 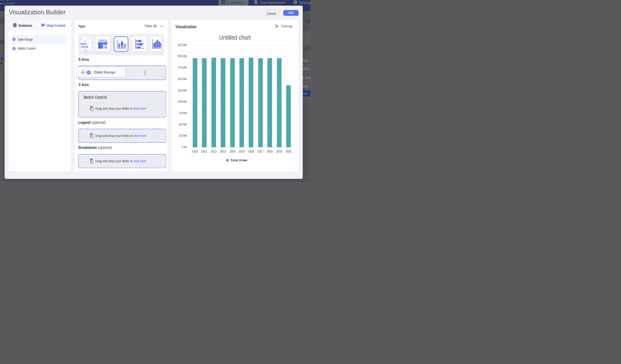 What do you see at coordinates (89, 39) in the screenshot?
I see `svg-text: Analytics` at bounding box center [89, 39].